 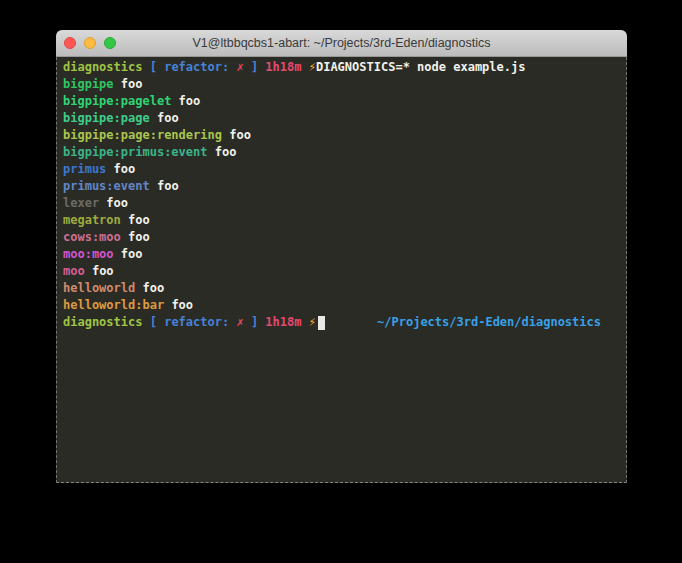 What do you see at coordinates (344, 306) in the screenshot?
I see `terminal-line: helloworld:bar foo` at bounding box center [344, 306].